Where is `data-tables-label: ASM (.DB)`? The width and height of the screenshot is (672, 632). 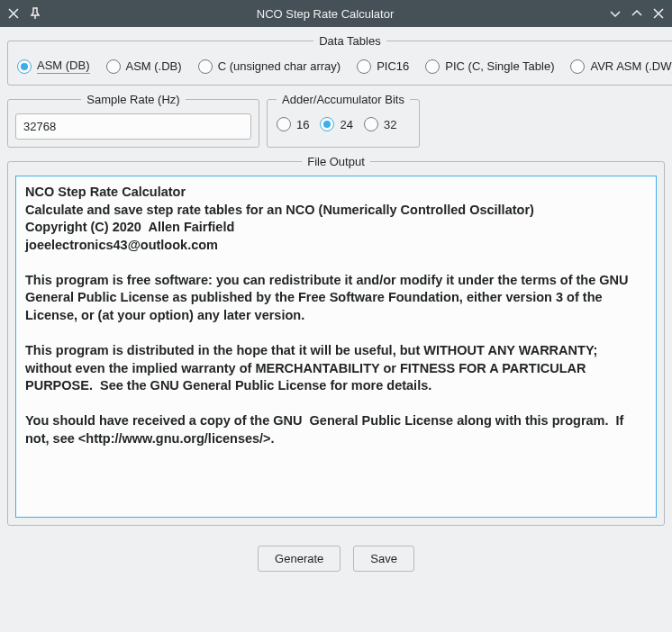
data-tables-label: ASM (.DB) is located at coordinates (154, 67).